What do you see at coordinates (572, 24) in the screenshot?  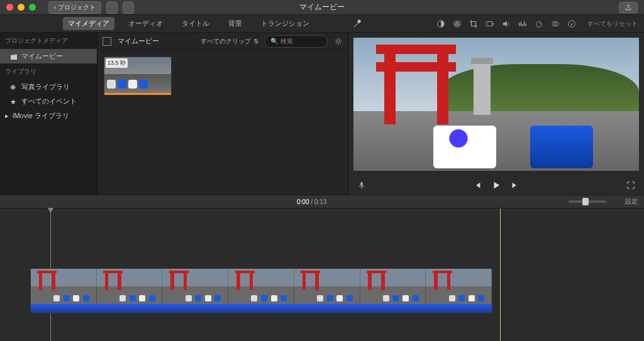 I see `info-icon` at bounding box center [572, 24].